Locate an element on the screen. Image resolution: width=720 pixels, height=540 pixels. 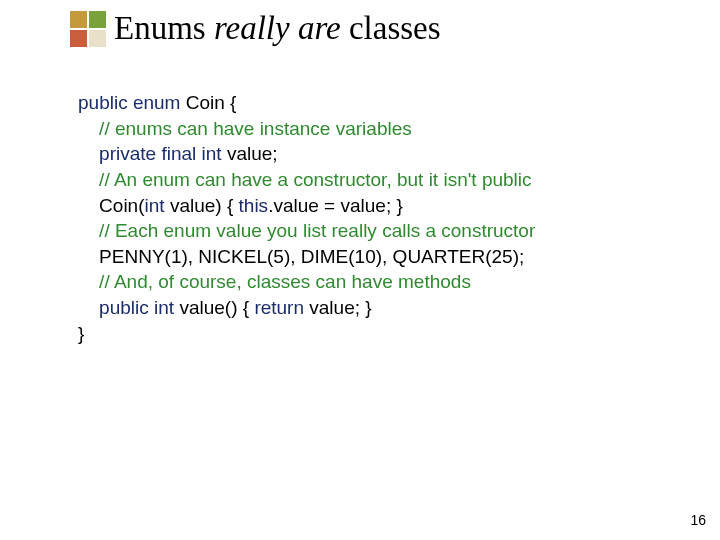
code-line: Coin(int value) { this.value = value; } is located at coordinates (369, 206).